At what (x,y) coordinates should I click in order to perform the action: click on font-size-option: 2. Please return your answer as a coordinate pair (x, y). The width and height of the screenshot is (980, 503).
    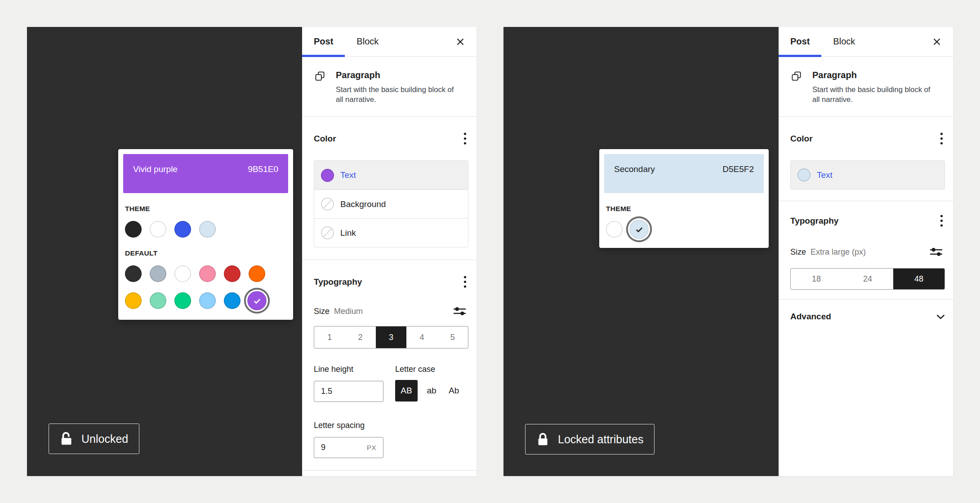
    Looking at the image, I should click on (360, 337).